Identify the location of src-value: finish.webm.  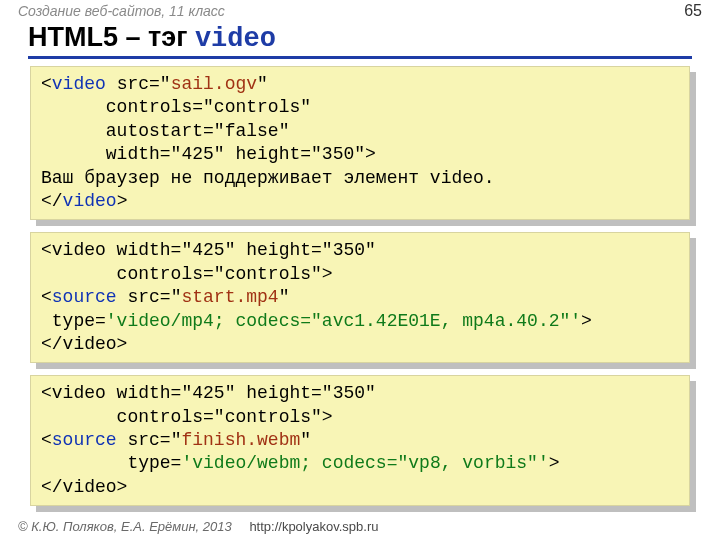
(240, 440).